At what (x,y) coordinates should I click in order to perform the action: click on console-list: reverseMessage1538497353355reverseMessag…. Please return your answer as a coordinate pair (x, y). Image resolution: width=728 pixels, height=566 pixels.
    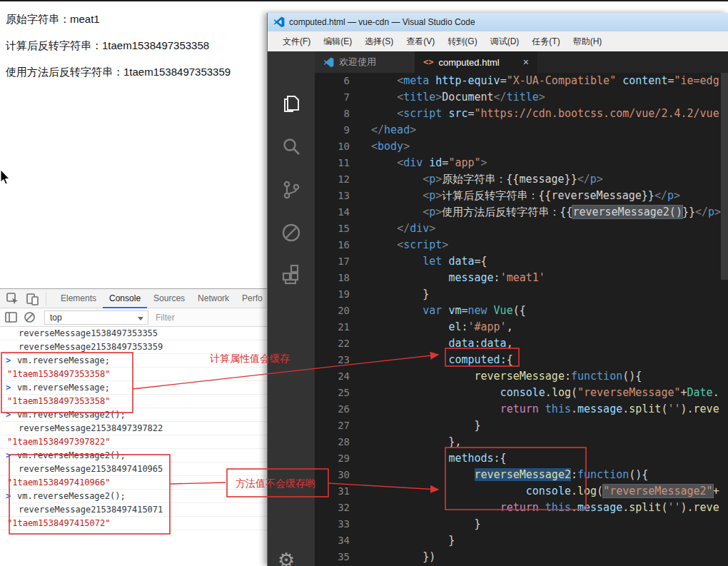
    Looking at the image, I should click on (134, 428).